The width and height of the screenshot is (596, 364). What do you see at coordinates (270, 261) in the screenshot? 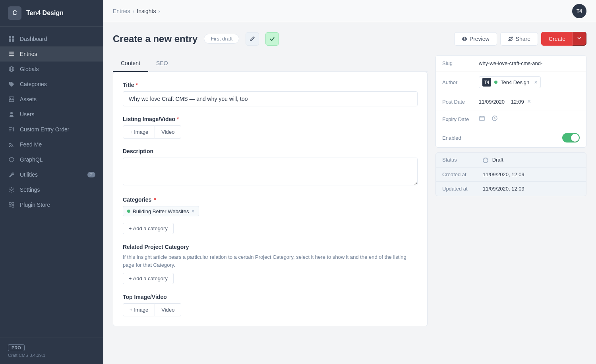
I see `related-project-desc: If this Insight article bears a particul…` at bounding box center [270, 261].